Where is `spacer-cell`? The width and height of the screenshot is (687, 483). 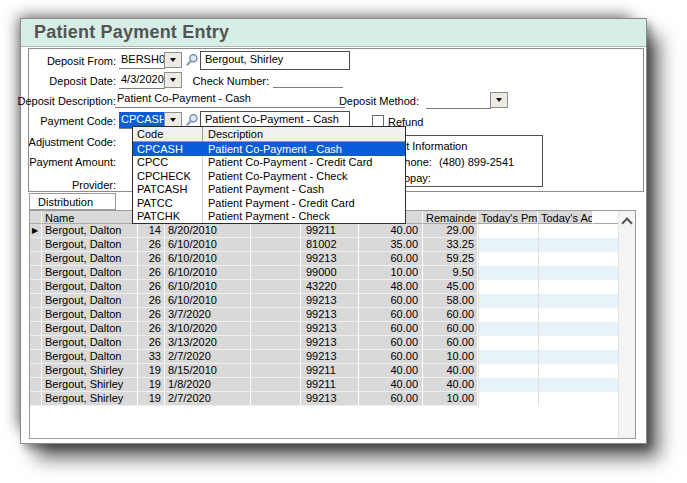 spacer-cell is located at coordinates (276, 273).